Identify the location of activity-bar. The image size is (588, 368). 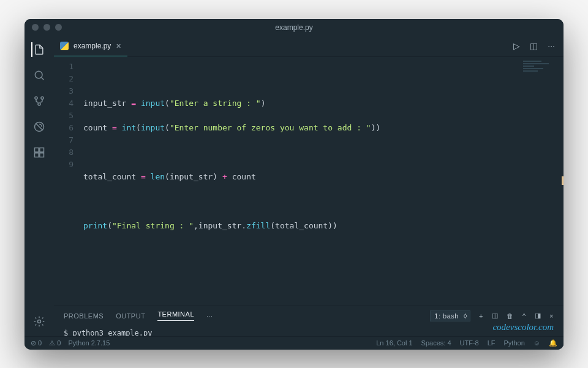
(39, 186).